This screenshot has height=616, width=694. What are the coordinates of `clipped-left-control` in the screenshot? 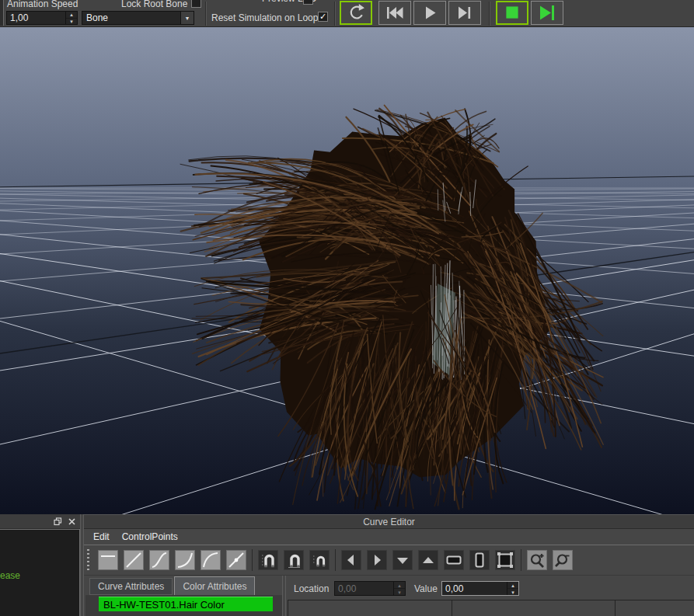 It's located at (2, 12).